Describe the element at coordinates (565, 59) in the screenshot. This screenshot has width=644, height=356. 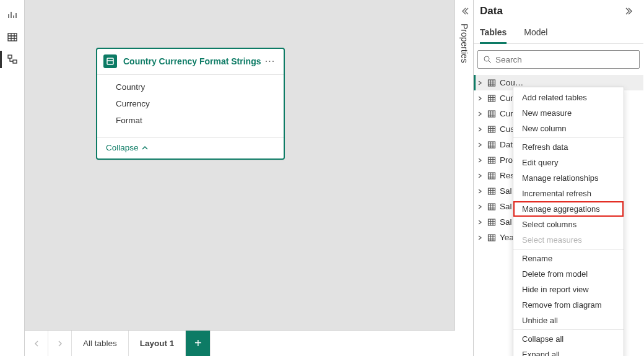
I see `search-input` at that location.